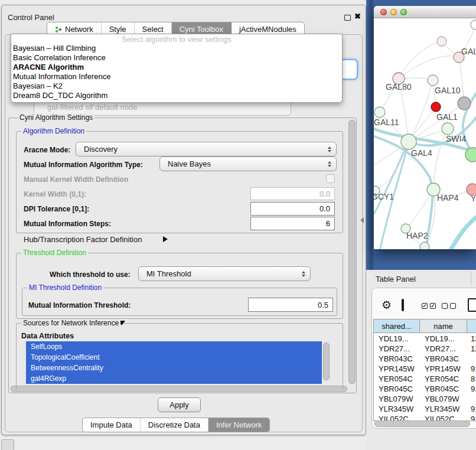  Describe the element at coordinates (386, 305) in the screenshot. I see `gear-icon: ⚙` at that location.